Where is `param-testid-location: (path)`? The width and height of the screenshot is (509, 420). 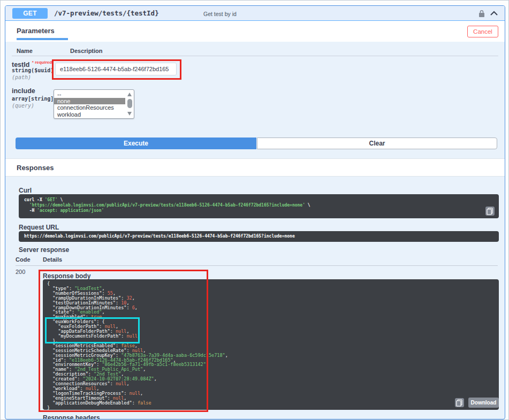 param-testid-location: (path) is located at coordinates (21, 77).